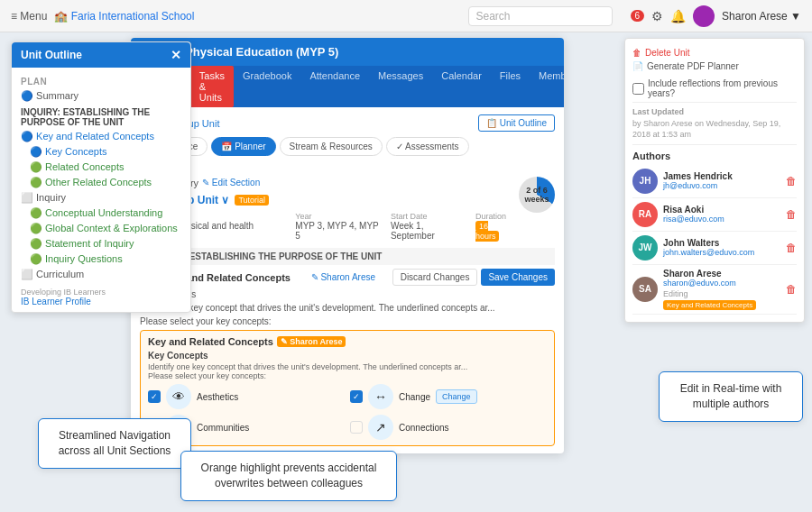  What do you see at coordinates (428, 146) in the screenshot?
I see `tab-assessments: ✓ Assessments` at bounding box center [428, 146].